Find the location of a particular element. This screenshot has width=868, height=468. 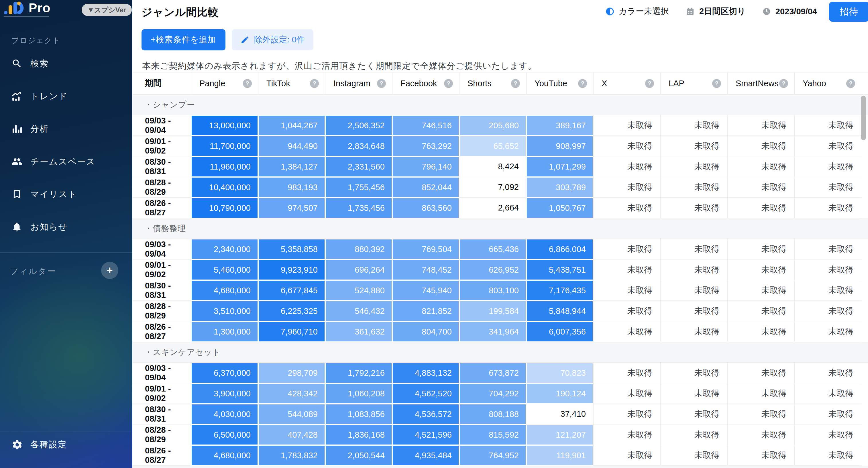

sidebar-divider is located at coordinates (66, 253).